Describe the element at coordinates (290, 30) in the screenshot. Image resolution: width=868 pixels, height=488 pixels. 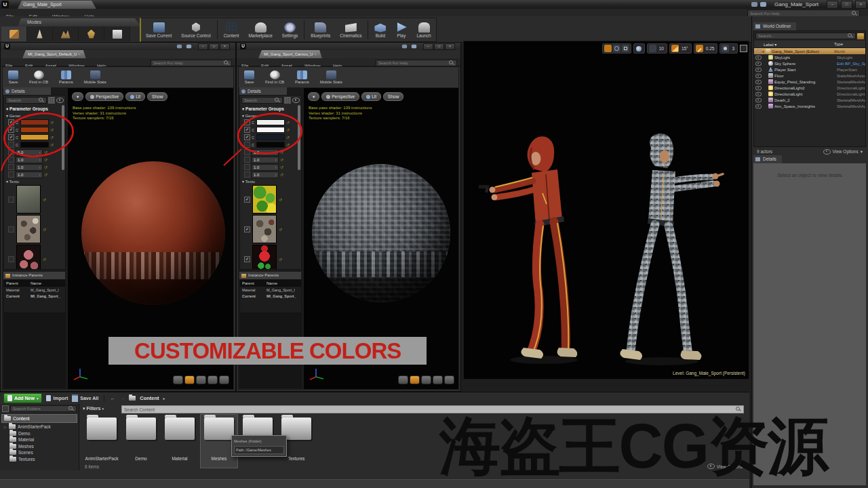
I see `settings-button: Settings` at that location.